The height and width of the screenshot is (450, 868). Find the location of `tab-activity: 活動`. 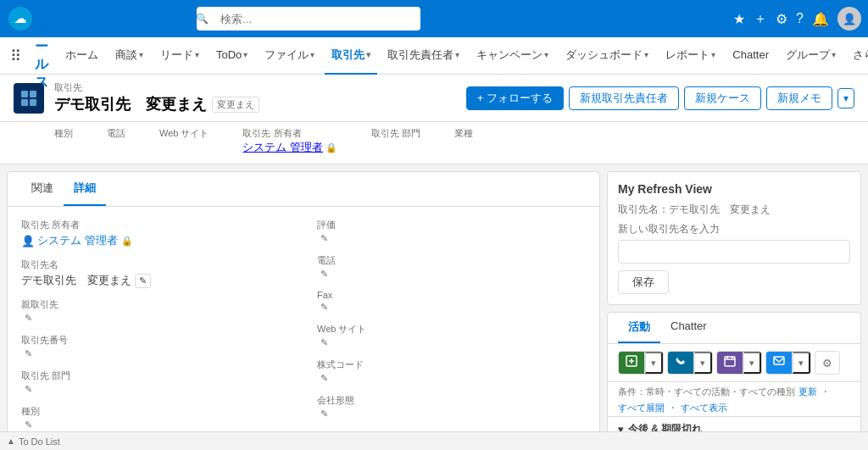

tab-activity: 活動 is located at coordinates (639, 328).